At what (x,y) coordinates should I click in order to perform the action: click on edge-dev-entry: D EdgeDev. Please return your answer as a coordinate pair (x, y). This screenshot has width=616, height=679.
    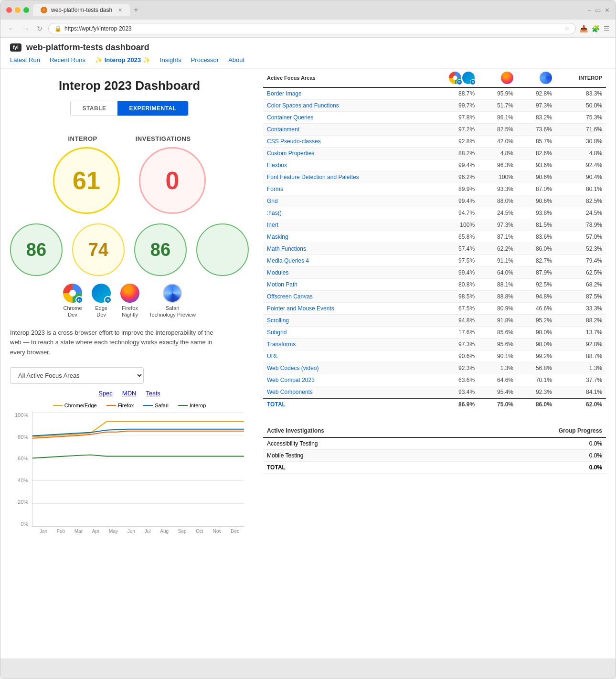
    Looking at the image, I should click on (101, 301).